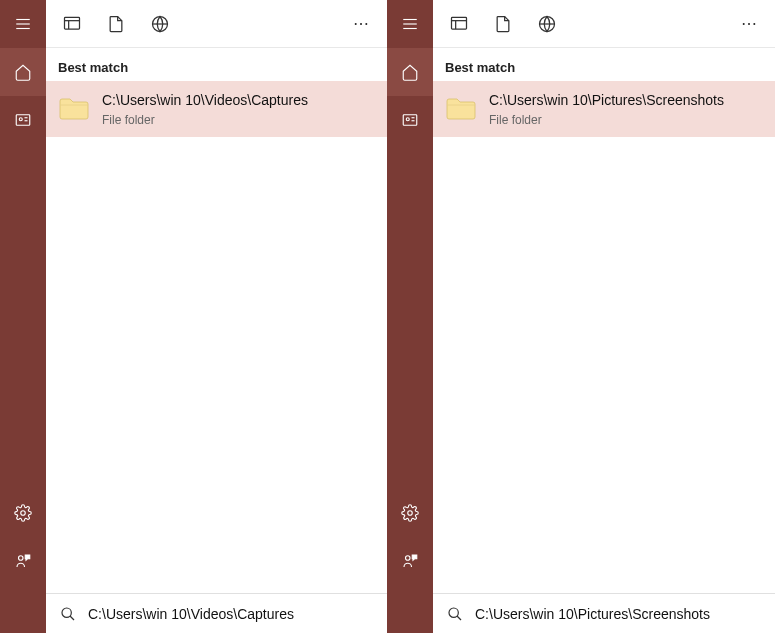  Describe the element at coordinates (205, 101) in the screenshot. I see `result-title: C:\Users\win 10\Videos\Captures` at that location.